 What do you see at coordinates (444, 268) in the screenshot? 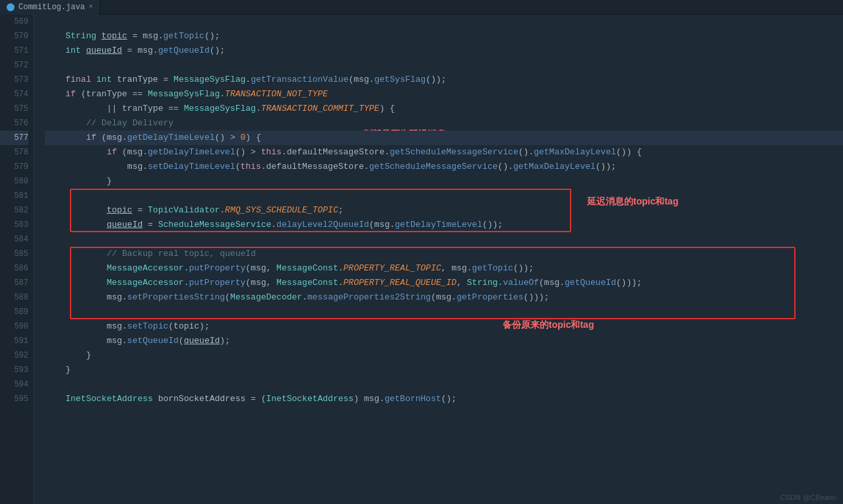
I see `code-line-586: MessageAccessor.putProperty(msg, Message…` at bounding box center [444, 268].